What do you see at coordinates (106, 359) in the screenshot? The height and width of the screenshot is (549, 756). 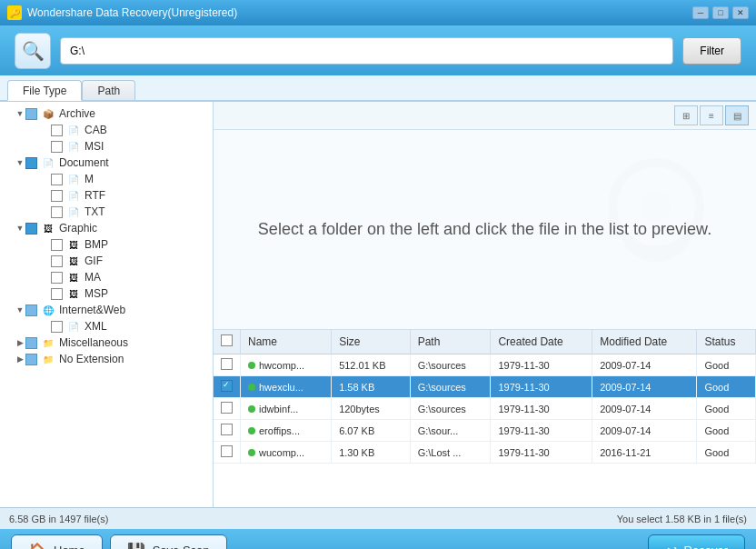 I see `tree-item-noext: ▶ 📁 No Extension` at bounding box center [106, 359].